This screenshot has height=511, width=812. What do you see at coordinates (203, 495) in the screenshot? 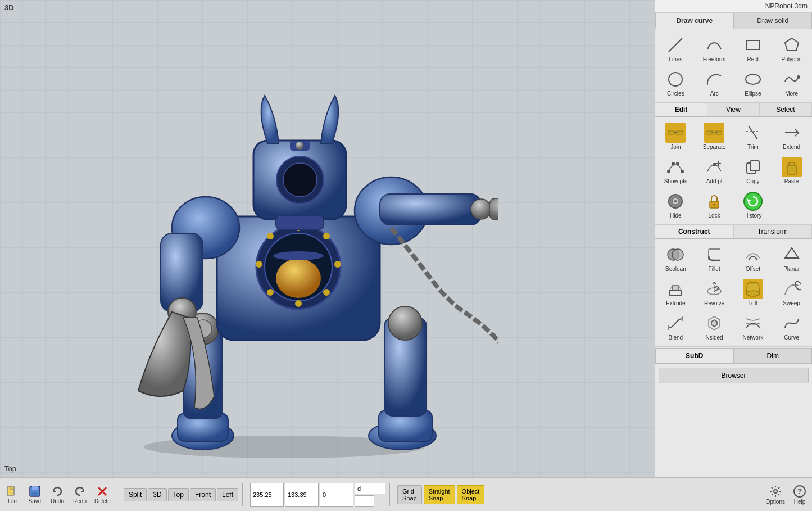
I see `front-view-btn: Front` at bounding box center [203, 495].